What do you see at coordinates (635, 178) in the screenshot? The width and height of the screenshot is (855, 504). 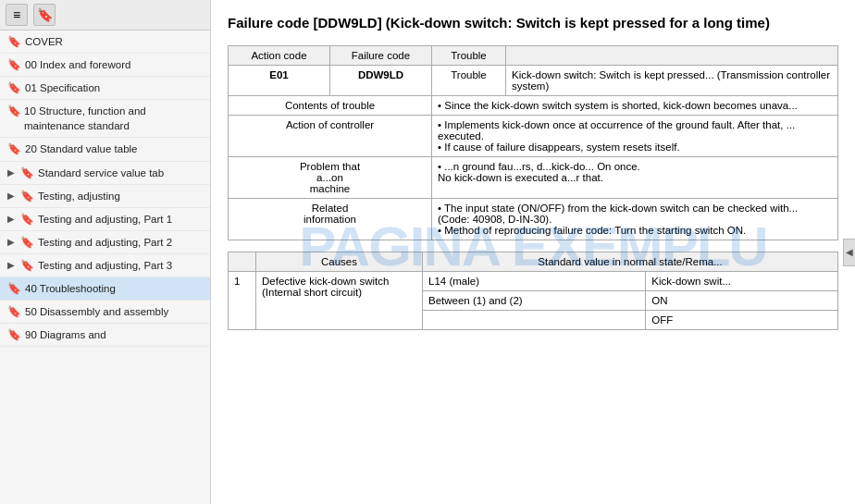 I see `row-content-problem: • ...n ground fau...rs, d...kick-do... O…` at bounding box center [635, 178].